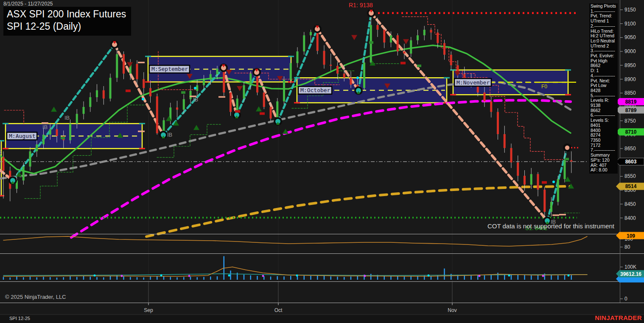 This screenshot has height=323, width=644. I want to click on svg-text: 109, so click(631, 236).